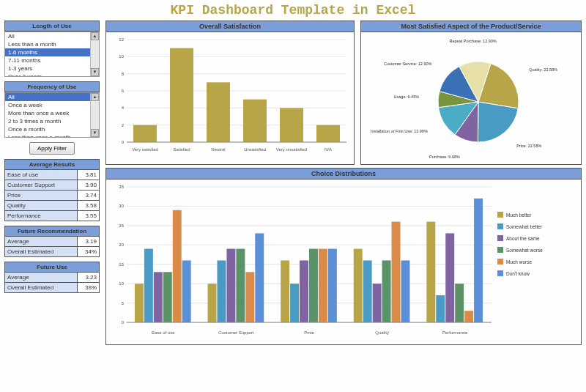 The height and width of the screenshot is (392, 586). Describe the element at coordinates (456, 333) in the screenshot. I see `svg-text: Performance` at that location.